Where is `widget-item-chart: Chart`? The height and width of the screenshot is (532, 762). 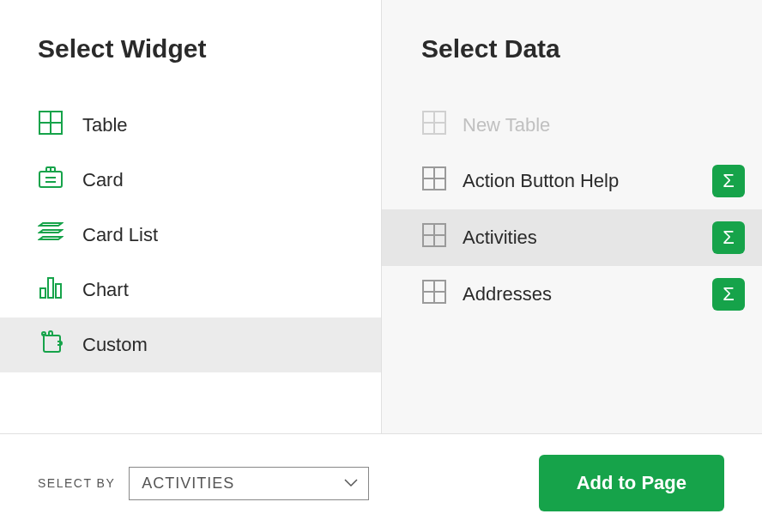
widget-item-chart: Chart is located at coordinates (190, 290).